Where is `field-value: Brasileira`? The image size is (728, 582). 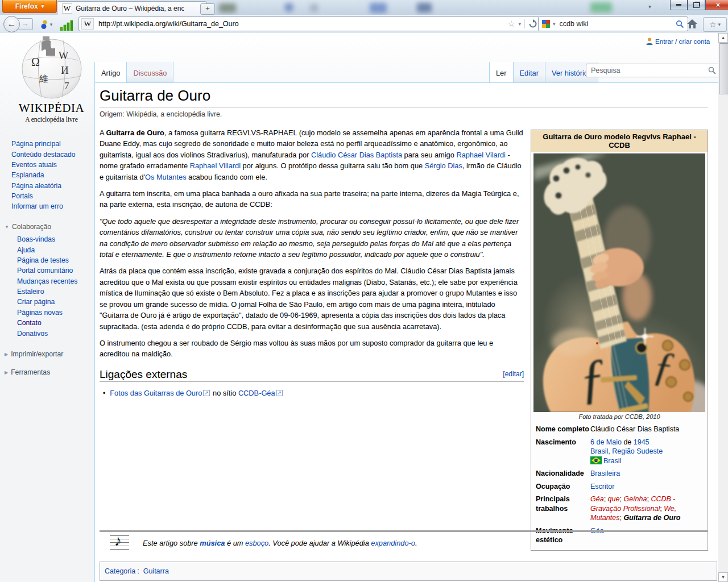 field-value: Brasileira is located at coordinates (647, 474).